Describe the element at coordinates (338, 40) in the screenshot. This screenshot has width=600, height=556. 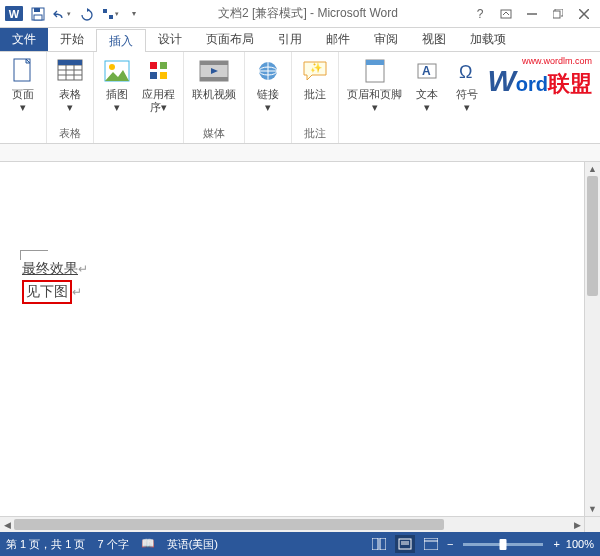
I see `tab-mail: 邮件` at that location.